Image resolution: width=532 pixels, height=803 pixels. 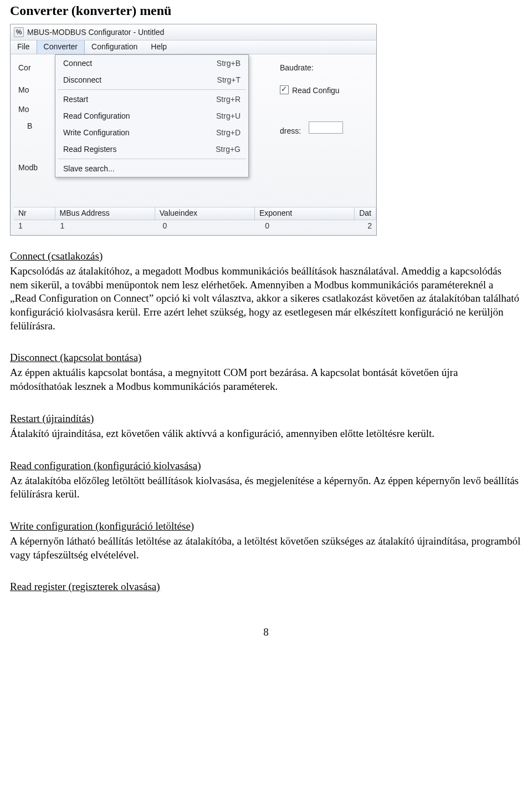 What do you see at coordinates (193, 48) in the screenshot?
I see `menubar: File Converter Configuration Help` at bounding box center [193, 48].